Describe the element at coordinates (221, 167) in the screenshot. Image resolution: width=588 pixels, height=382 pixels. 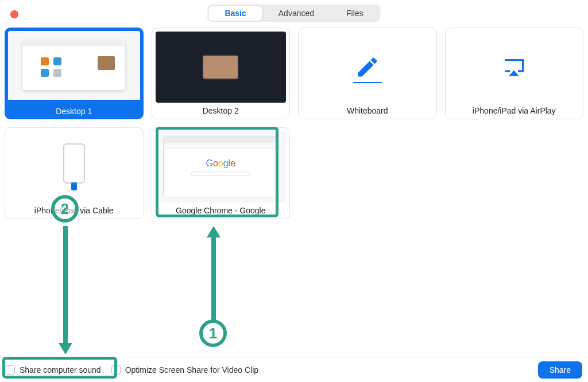
I see `thumb-chrome: Google` at that location.